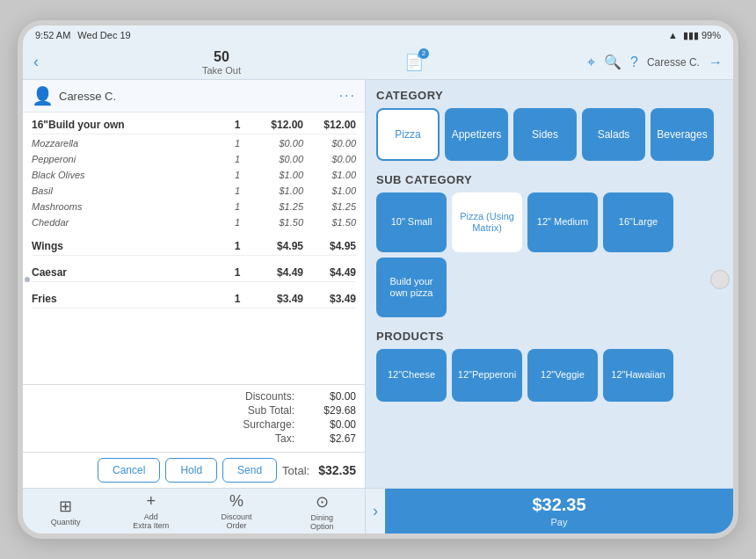 Image resolution: width=756 pixels, height=559 pixels. Describe the element at coordinates (65, 512) in the screenshot. I see `toolbar-quantity: ⊞ Quantity` at that location.